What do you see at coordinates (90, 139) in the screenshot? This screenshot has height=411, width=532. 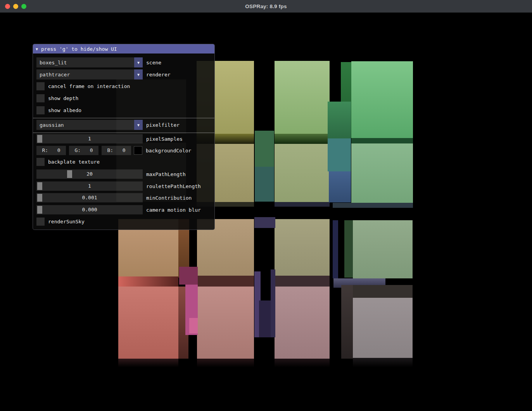 I see `pixelsamples-slider: 1` at bounding box center [90, 139].